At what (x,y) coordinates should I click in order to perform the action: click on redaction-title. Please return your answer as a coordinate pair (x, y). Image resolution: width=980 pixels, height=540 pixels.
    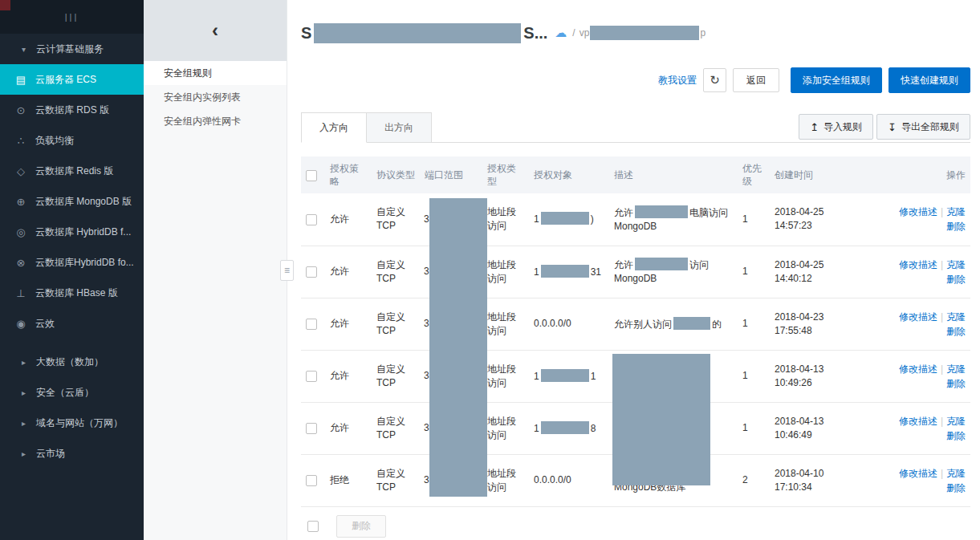
    Looking at the image, I should click on (417, 34).